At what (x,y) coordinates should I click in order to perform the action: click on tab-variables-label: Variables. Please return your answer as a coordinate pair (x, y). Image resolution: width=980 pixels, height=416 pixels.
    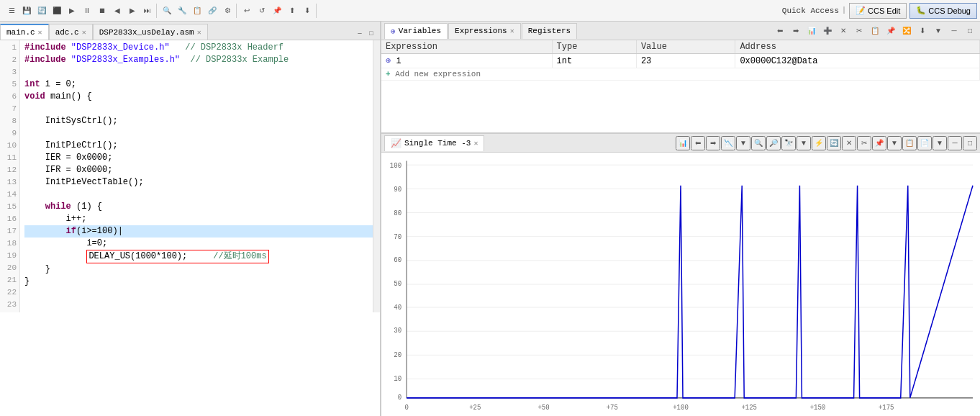
    Looking at the image, I should click on (420, 31).